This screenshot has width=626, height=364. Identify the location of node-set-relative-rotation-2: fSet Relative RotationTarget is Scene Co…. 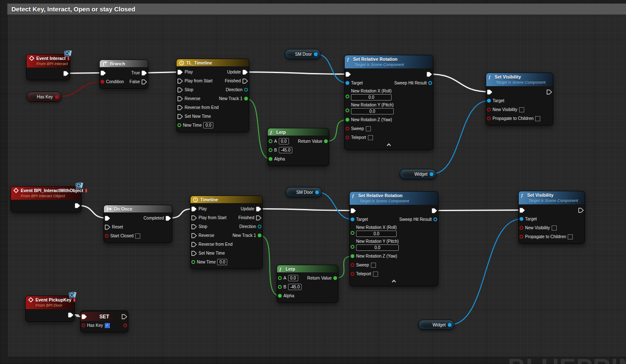
(394, 239).